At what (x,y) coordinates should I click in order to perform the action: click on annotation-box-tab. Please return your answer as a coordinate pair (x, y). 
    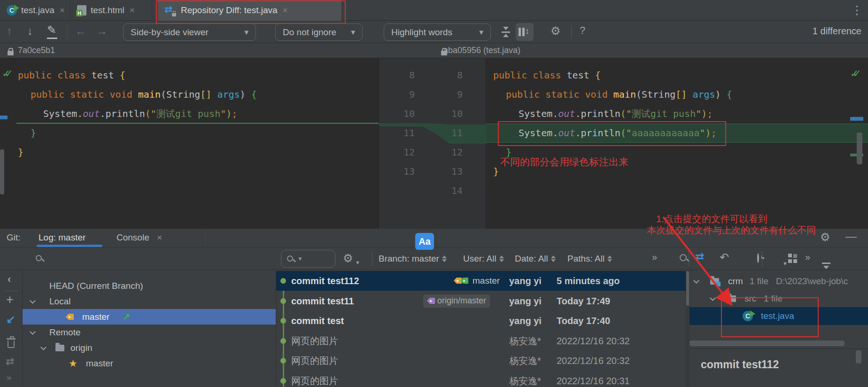
    Looking at the image, I should click on (251, 12).